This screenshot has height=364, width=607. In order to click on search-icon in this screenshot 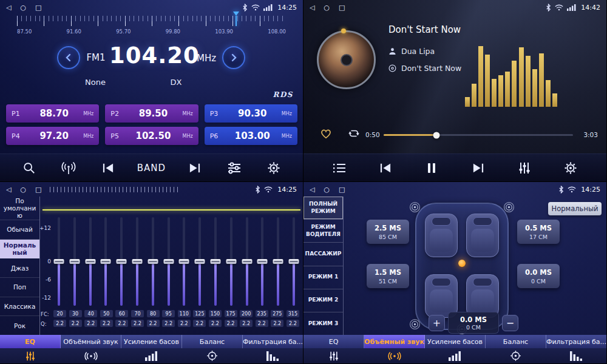, I will do `click(29, 168)`.